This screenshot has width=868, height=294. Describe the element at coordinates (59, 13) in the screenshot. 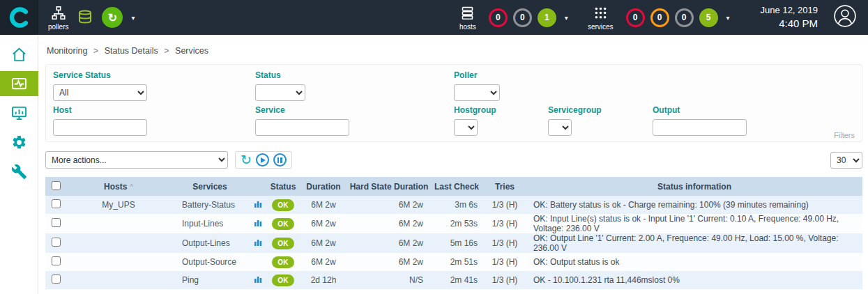

I see `pollers-icon` at that location.